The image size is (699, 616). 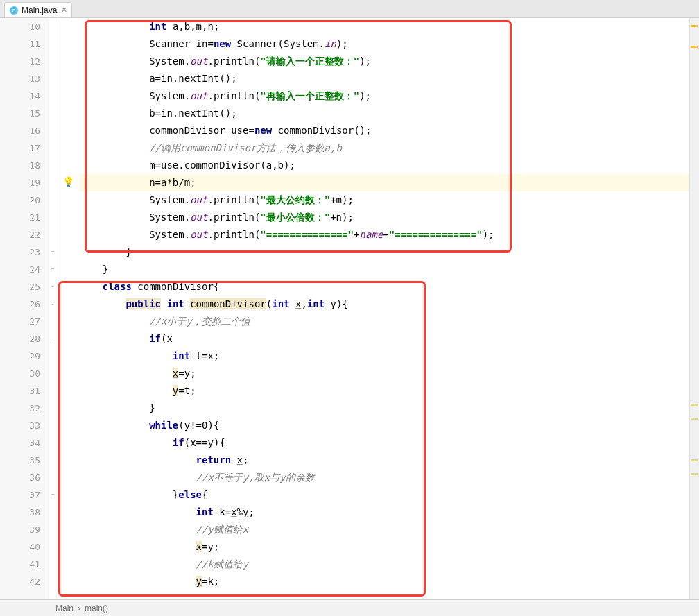 What do you see at coordinates (389, 148) in the screenshot?
I see `code-line: //调用commonDivisor方法，传入参数a,b` at bounding box center [389, 148].